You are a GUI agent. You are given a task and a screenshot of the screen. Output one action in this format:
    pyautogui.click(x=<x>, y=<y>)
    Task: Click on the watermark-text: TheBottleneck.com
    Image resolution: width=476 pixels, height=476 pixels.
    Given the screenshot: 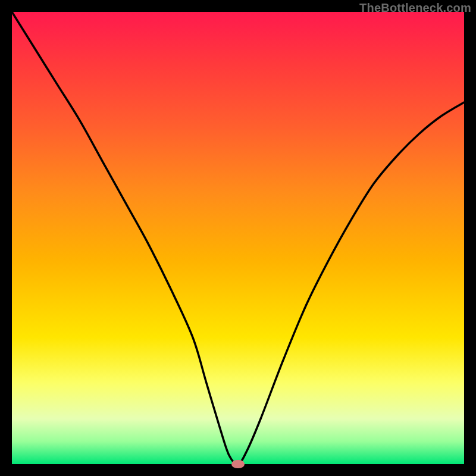 What is the action you would take?
    pyautogui.click(x=415, y=8)
    